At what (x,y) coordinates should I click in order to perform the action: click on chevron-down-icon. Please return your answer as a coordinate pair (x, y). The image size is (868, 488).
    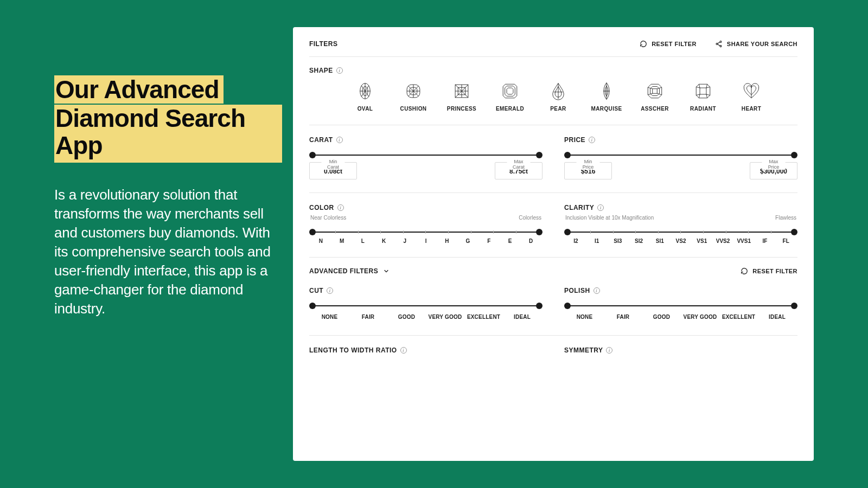
    Looking at the image, I should click on (386, 271).